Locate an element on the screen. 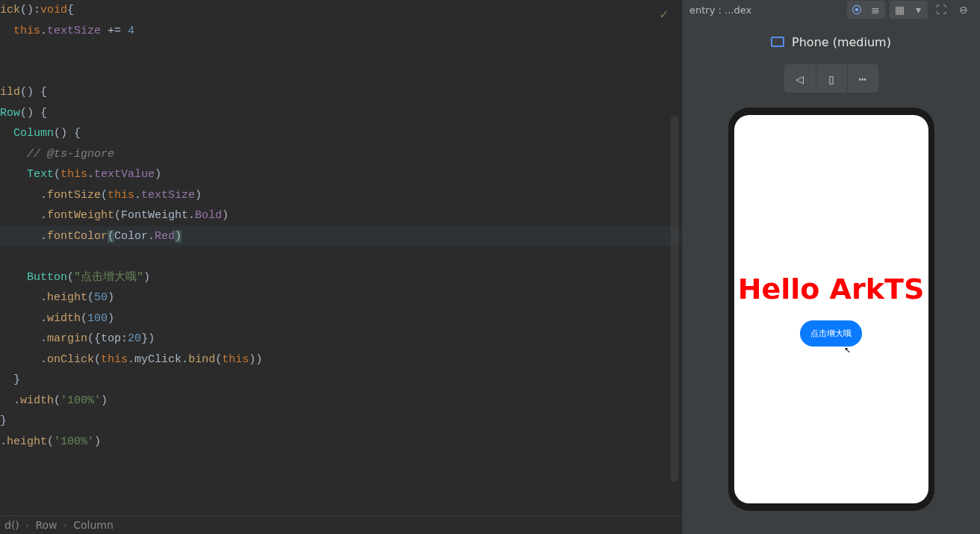  code-line: .height(50) is located at coordinates (341, 298).